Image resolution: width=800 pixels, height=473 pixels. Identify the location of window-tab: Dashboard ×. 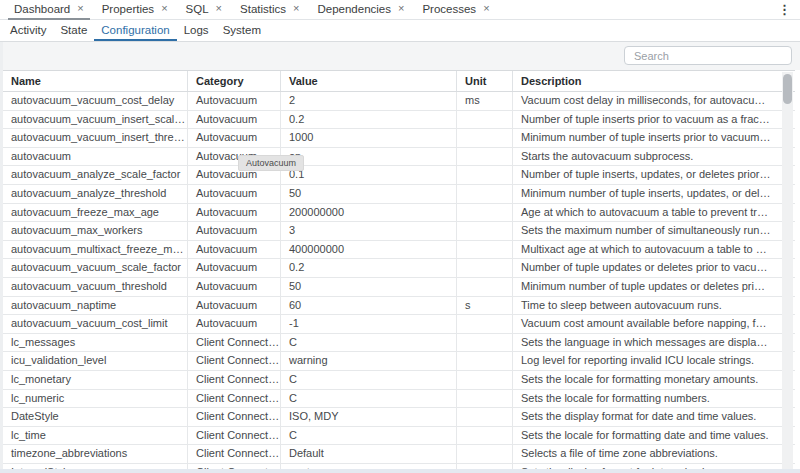
(49, 10).